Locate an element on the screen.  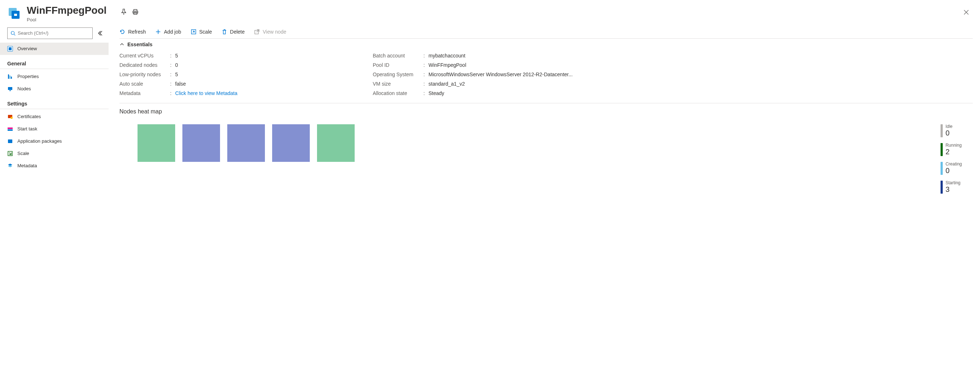
delete-button: Delete is located at coordinates (233, 32).